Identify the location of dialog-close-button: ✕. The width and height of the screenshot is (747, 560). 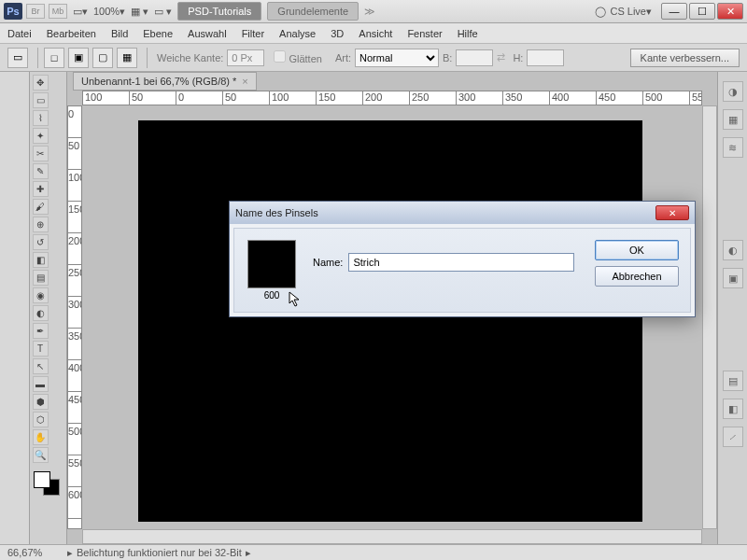
(672, 213).